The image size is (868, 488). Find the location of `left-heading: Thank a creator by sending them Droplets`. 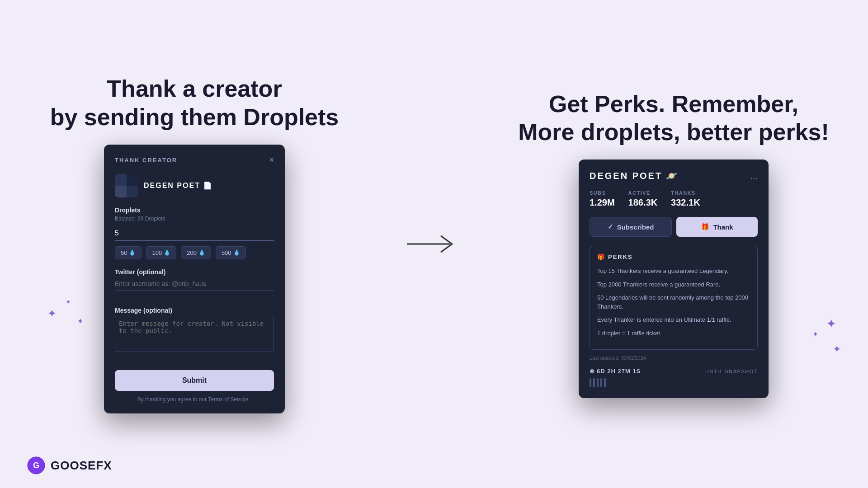

left-heading: Thank a creator by sending them Droplets is located at coordinates (194, 103).